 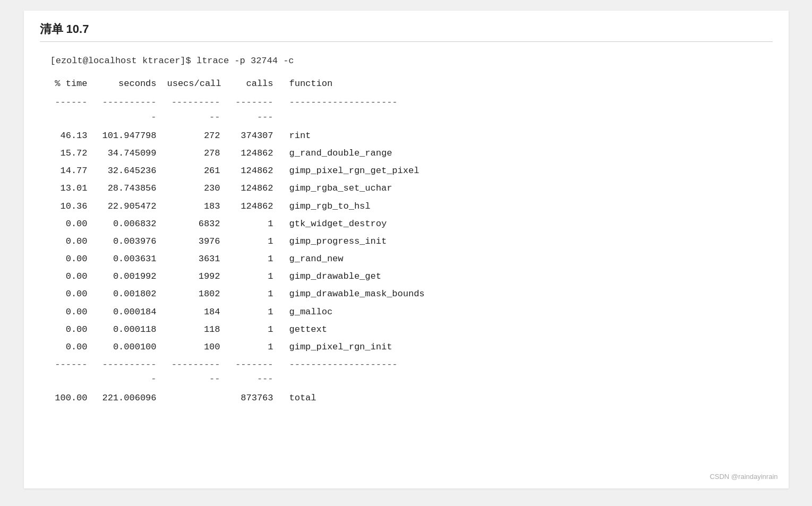 I want to click on row-seconds: 0.000118, so click(x=133, y=329).